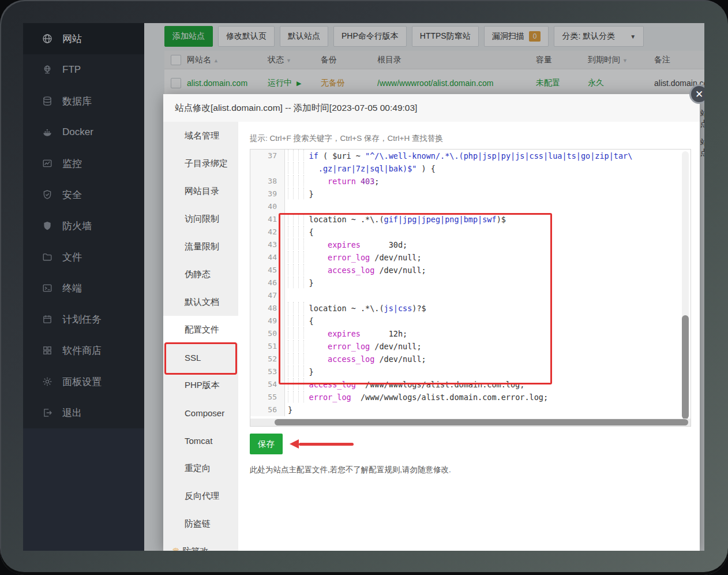 The width and height of the screenshot is (728, 575). What do you see at coordinates (471, 296) in the screenshot?
I see `code-line: 47` at bounding box center [471, 296].